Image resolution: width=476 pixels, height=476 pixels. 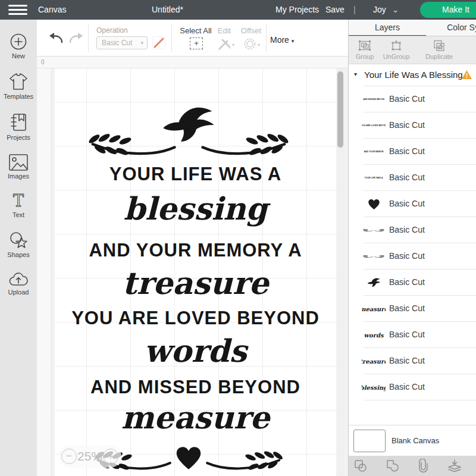 I want to click on tab-color-sync: Color Sync, so click(x=452, y=28).